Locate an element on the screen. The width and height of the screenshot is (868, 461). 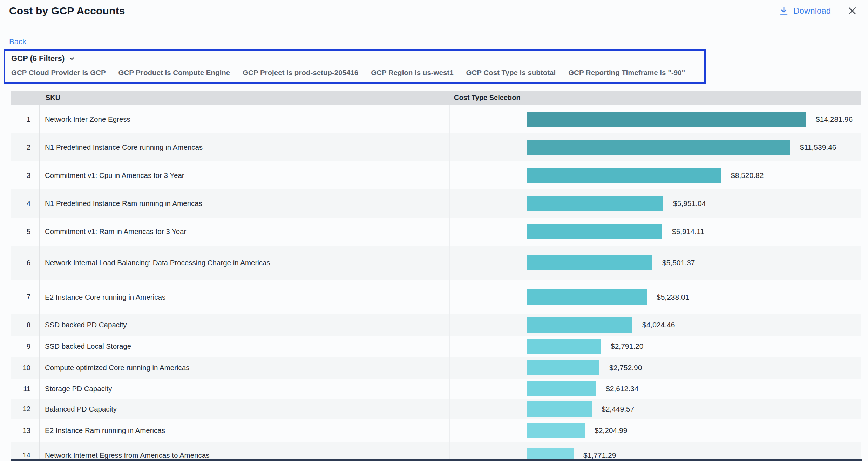
cost-value: $4,024.46 is located at coordinates (658, 325).